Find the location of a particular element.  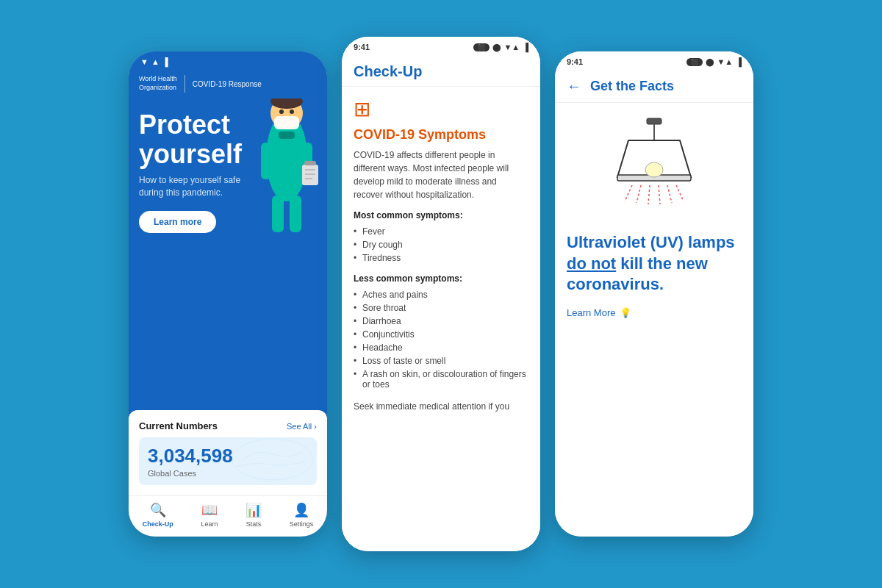

back-button: ← is located at coordinates (574, 87).